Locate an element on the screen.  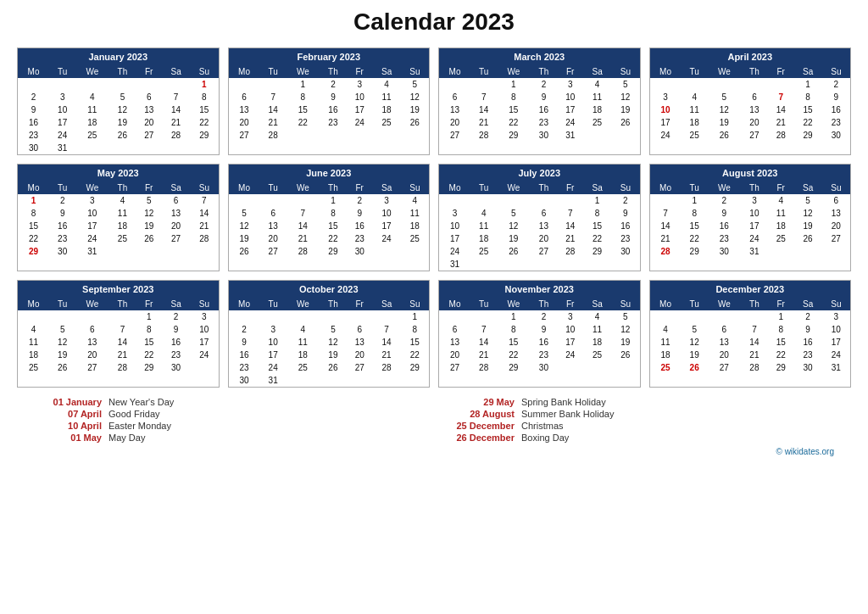
holiday-date: 26 December is located at coordinates (481, 438).